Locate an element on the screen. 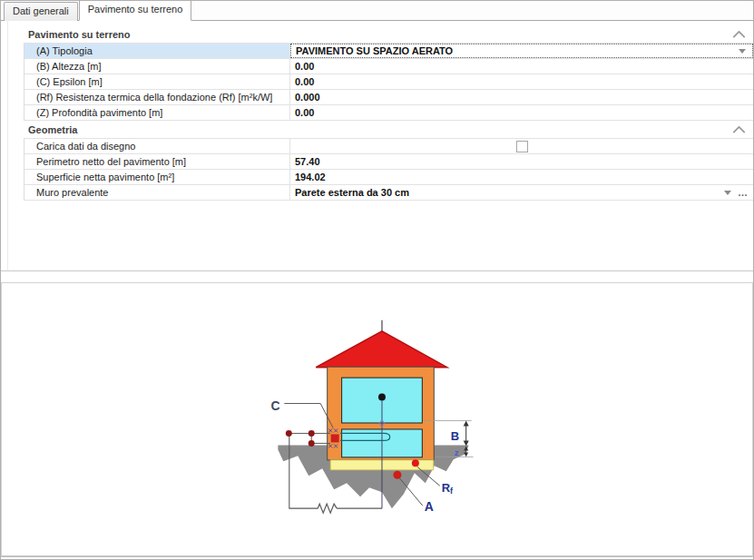 The width and height of the screenshot is (754, 560). tipologia-dropdown: PAVIMENTO SU SPAZIO AERATO is located at coordinates (522, 51).